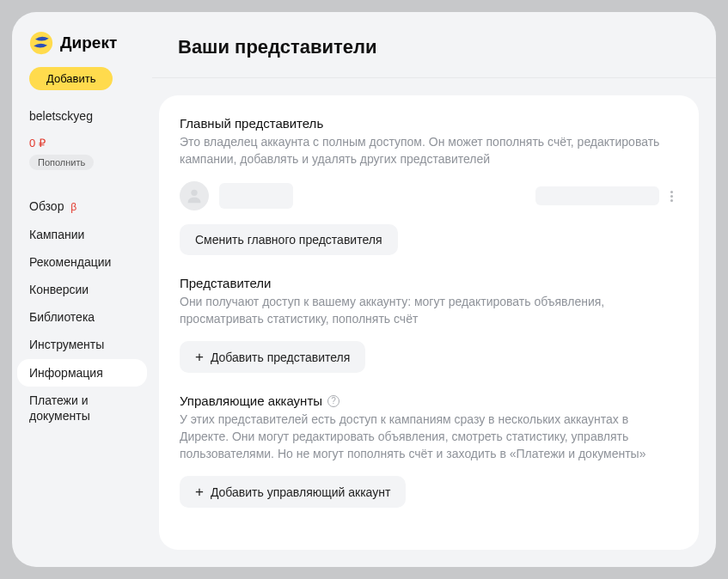 The image size is (728, 579). What do you see at coordinates (420, 436) in the screenshot?
I see `section-desc: У этих представителей есть доступ к камп…` at bounding box center [420, 436].